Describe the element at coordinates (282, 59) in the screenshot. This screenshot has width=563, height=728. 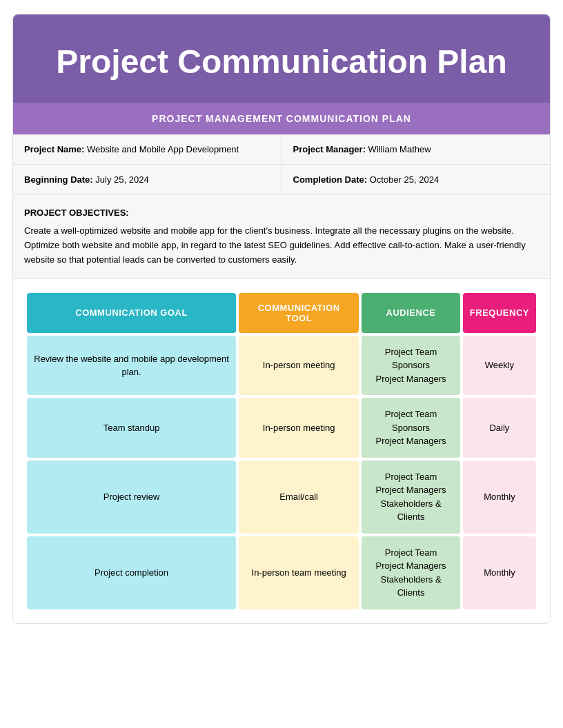
I see `header-section: Project Communication Plan` at that location.